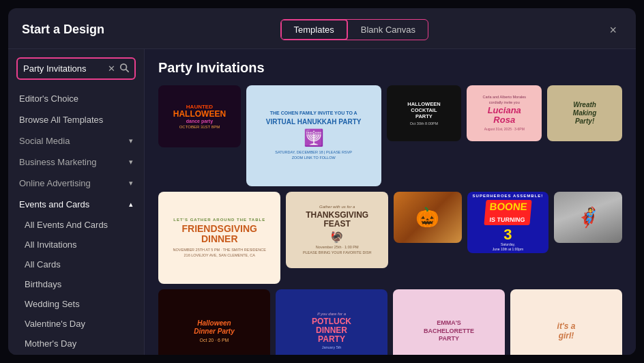  Describe the element at coordinates (76, 304) in the screenshot. I see `sidebar-item-wedding-sets: Wedding Sets` at that location.